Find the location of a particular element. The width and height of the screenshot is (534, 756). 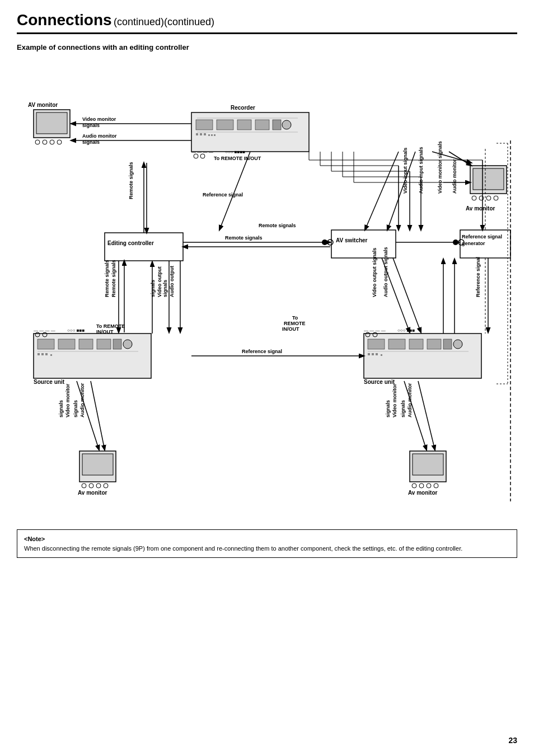

page-title: Connections is located at coordinates (64, 20).